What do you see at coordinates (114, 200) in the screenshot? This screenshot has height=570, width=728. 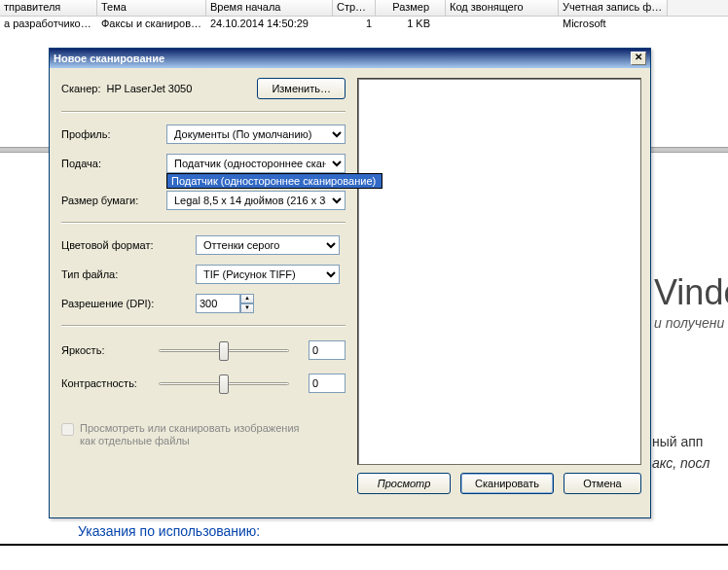 I see `paper-label: Размер бумаги:` at bounding box center [114, 200].